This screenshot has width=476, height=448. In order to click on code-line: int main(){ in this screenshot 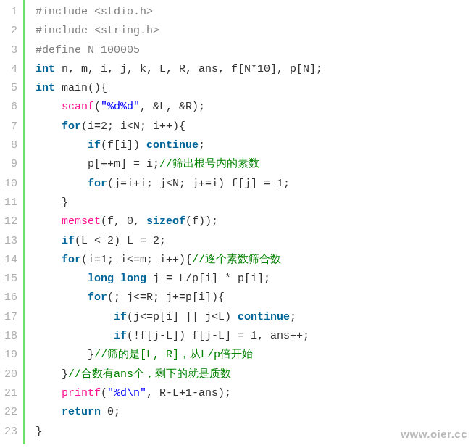, I will do `click(256, 88)`.